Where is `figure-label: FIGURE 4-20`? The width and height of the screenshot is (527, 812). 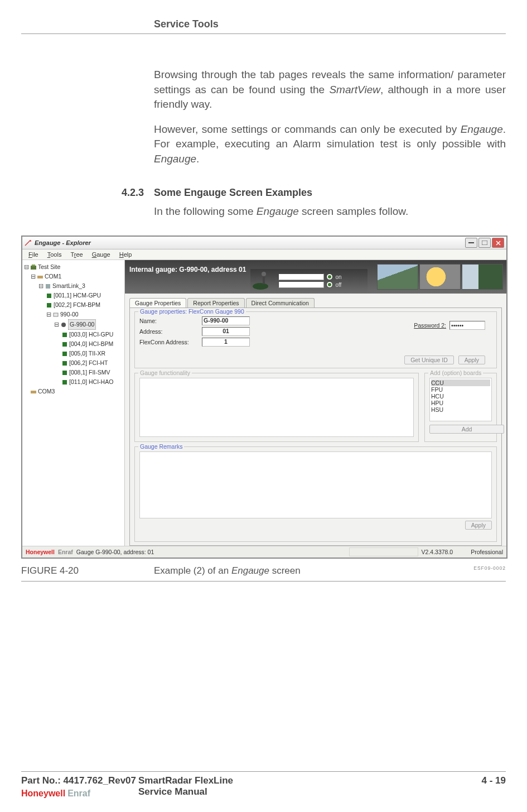 figure-label: FIGURE 4-20 is located at coordinates (88, 574).